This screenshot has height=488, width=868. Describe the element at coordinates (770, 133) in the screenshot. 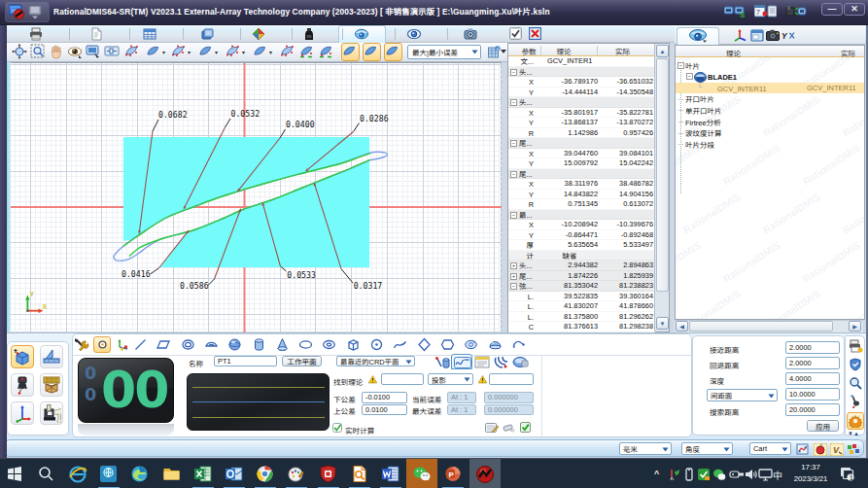

I see `tree-node: 波纹度计算` at that location.